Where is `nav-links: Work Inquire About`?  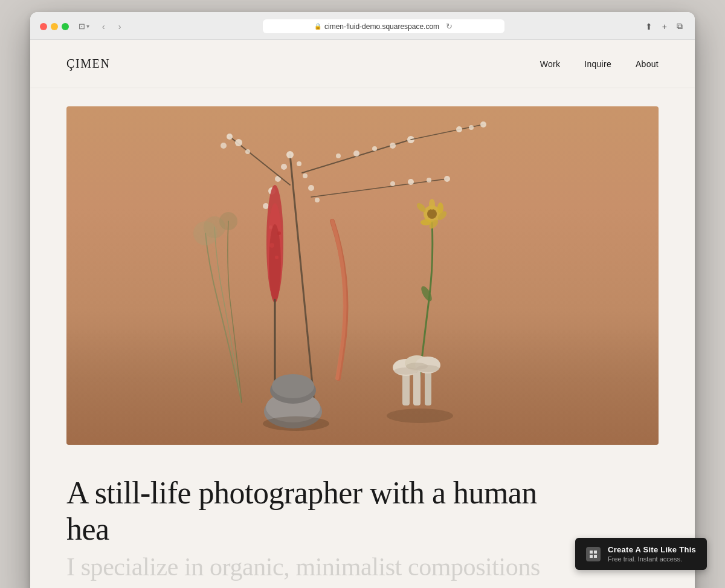 nav-links: Work Inquire About is located at coordinates (599, 64).